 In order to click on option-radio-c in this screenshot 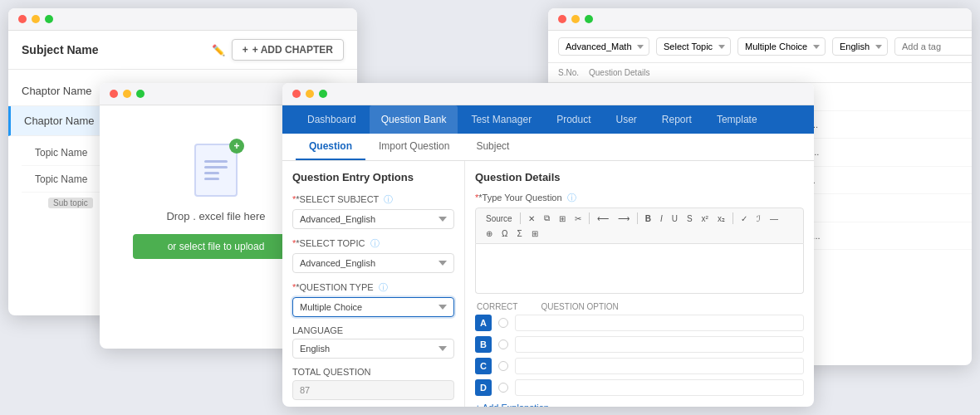, I will do `click(503, 366)`.